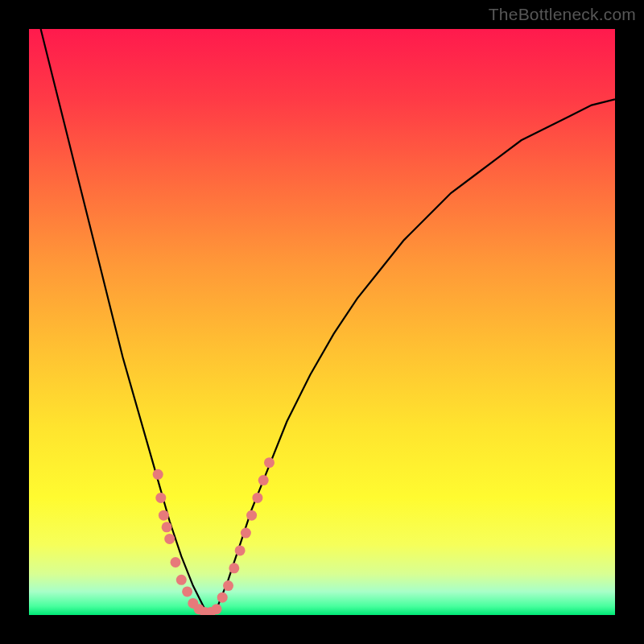  I want to click on watermark-text: TheBottleneck.com, so click(562, 14).